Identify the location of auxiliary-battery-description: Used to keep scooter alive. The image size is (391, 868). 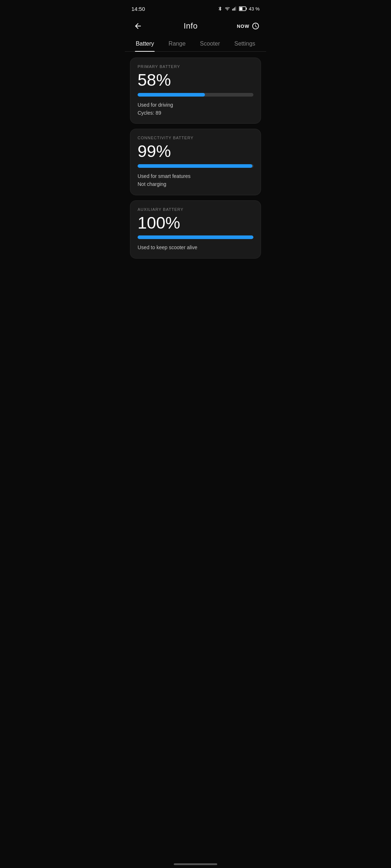
(196, 247).